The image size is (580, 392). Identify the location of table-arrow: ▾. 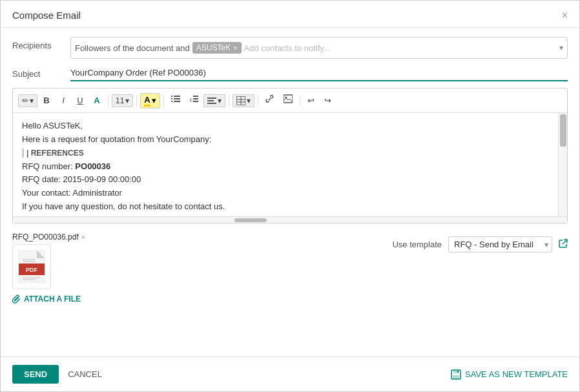
(249, 101).